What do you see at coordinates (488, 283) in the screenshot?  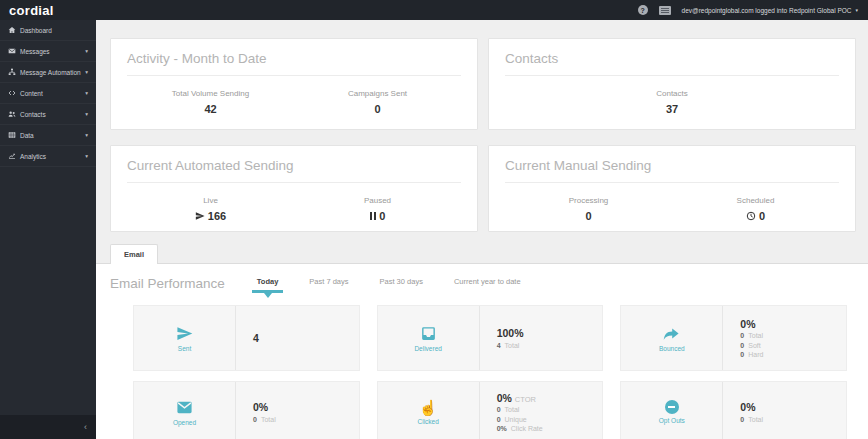 I see `range-tab-current-year-to-date: Current year to date` at bounding box center [488, 283].